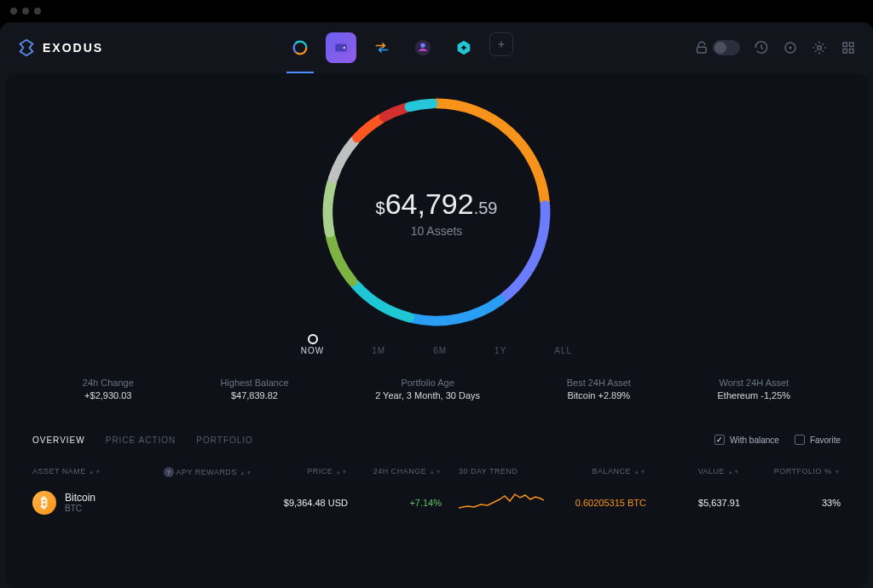 Image resolution: width=873 pixels, height=588 pixels. What do you see at coordinates (436, 48) in the screenshot?
I see `topbar: EXODUS` at bounding box center [436, 48].